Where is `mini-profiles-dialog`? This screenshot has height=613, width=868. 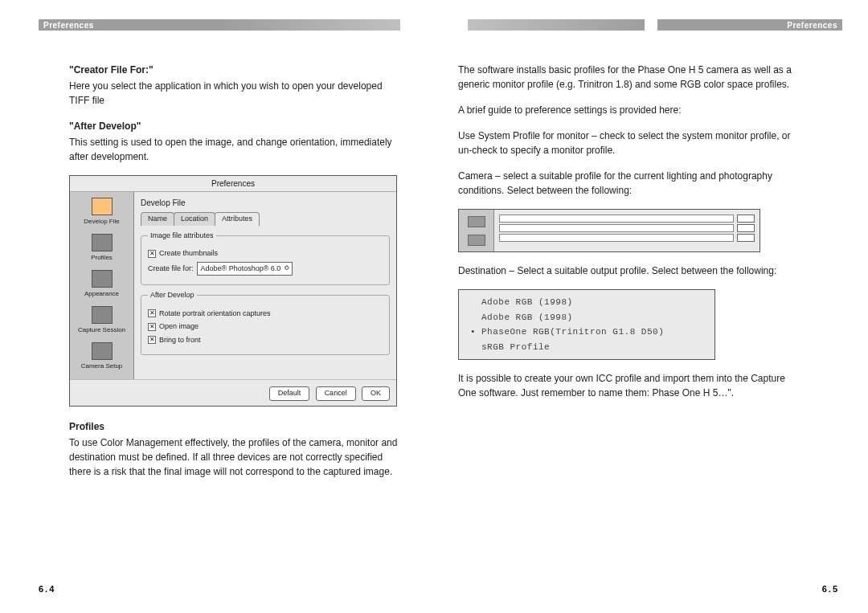
mini-profiles-dialog is located at coordinates (609, 231).